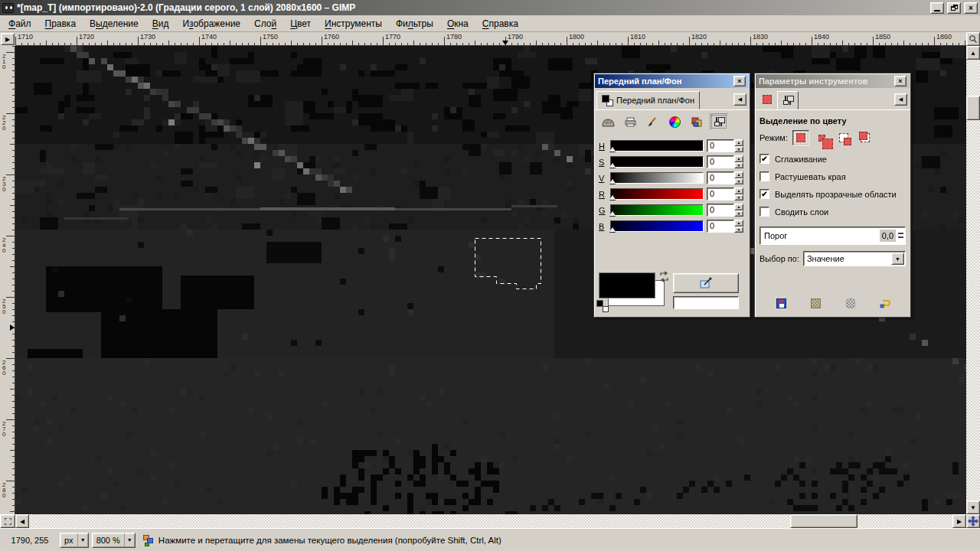 This screenshot has height=551, width=980. I want to click on color-dialog-titlebar: Передний план/Фон ×, so click(672, 81).